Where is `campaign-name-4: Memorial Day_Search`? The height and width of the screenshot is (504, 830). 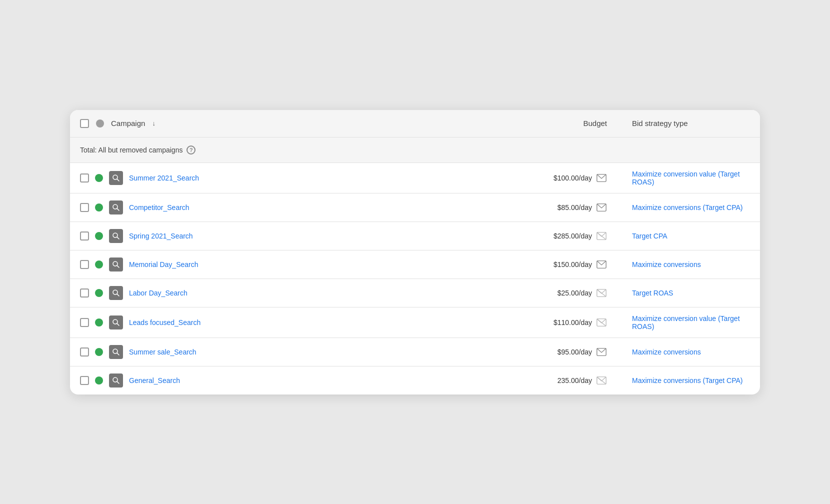
campaign-name-4: Memorial Day_Search is located at coordinates (164, 264).